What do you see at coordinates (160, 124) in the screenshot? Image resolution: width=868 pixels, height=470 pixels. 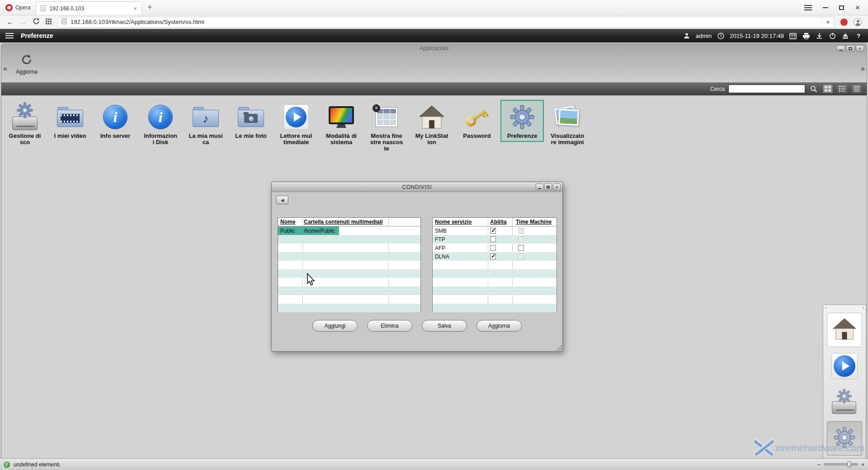 I see `app-informazioni-disk: i Informazion i Disk` at bounding box center [160, 124].